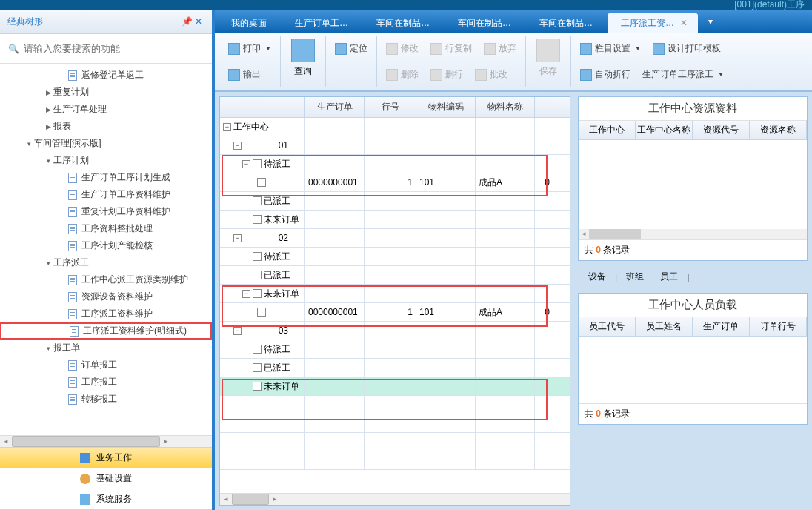 This screenshot has width=812, height=510. What do you see at coordinates (451, 49) in the screenshot?
I see `rowcopy-button: 行复制` at bounding box center [451, 49].